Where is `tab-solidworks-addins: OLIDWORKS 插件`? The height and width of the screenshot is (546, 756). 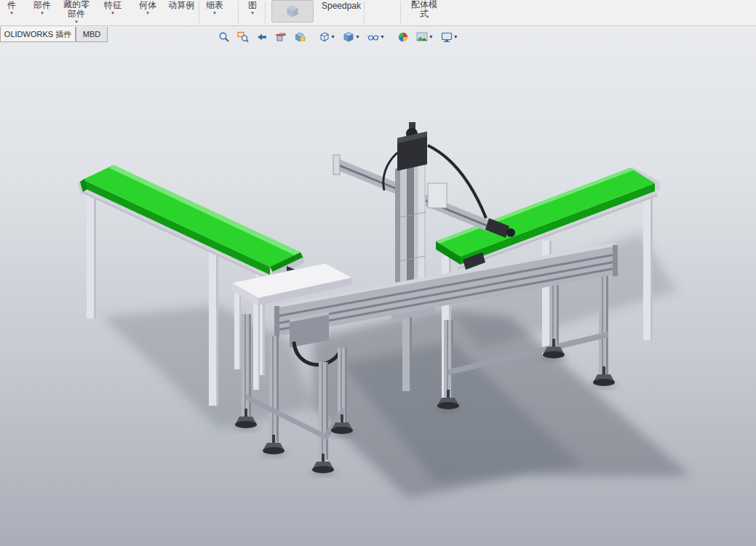 tab-solidworks-addins: OLIDWORKS 插件 is located at coordinates (38, 35).